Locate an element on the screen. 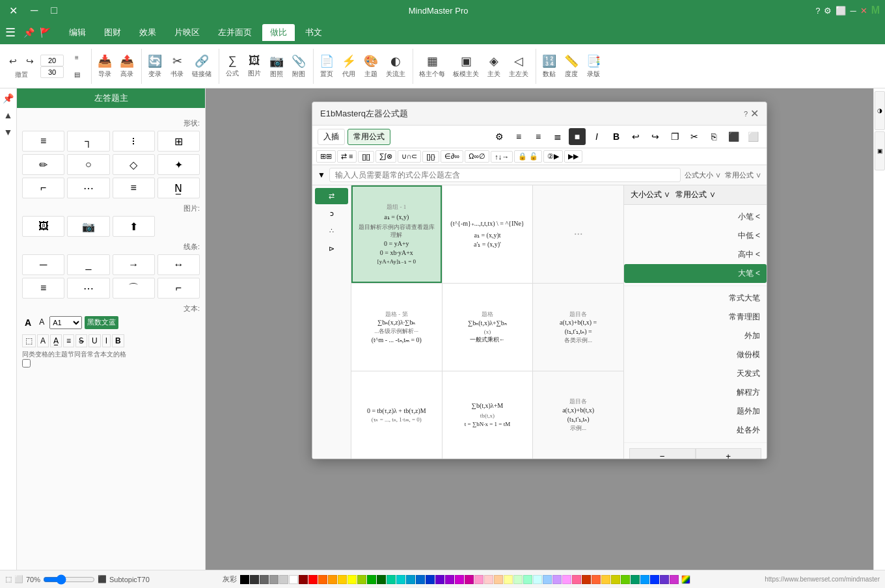 This screenshot has width=885, height=588. color-teal is located at coordinates (401, 580).